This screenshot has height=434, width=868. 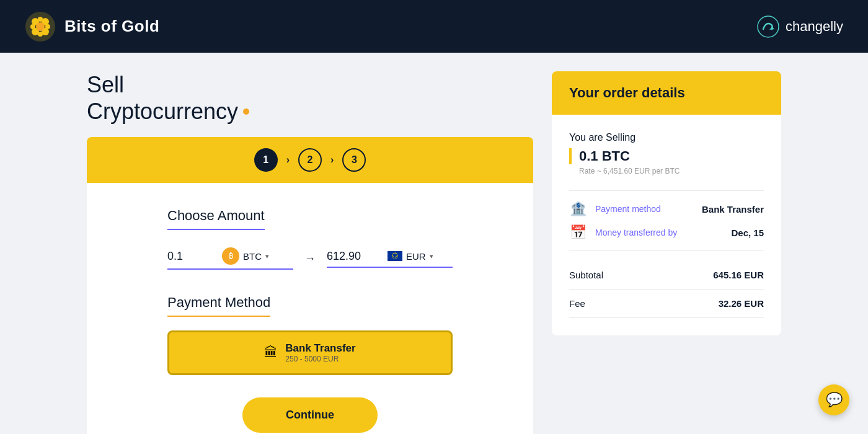 I want to click on subtotal-value: 645.16 EUR, so click(x=738, y=275).